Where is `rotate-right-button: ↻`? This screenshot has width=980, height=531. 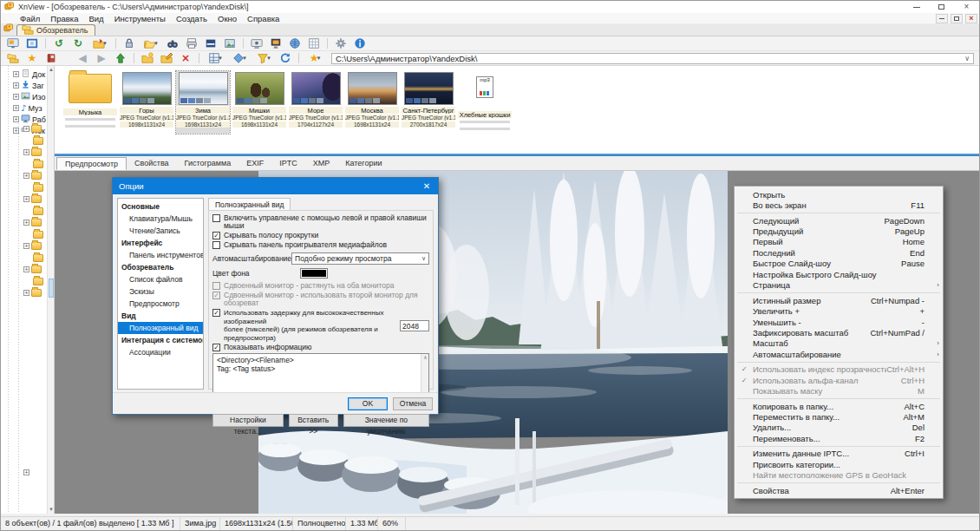 rotate-right-button: ↻ is located at coordinates (78, 43).